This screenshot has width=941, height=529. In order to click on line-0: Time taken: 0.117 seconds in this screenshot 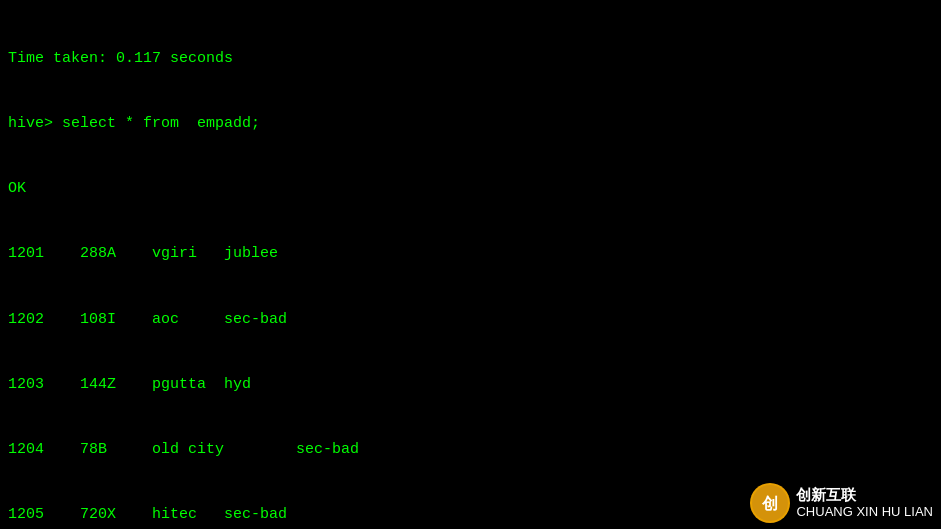, I will do `click(470, 59)`.